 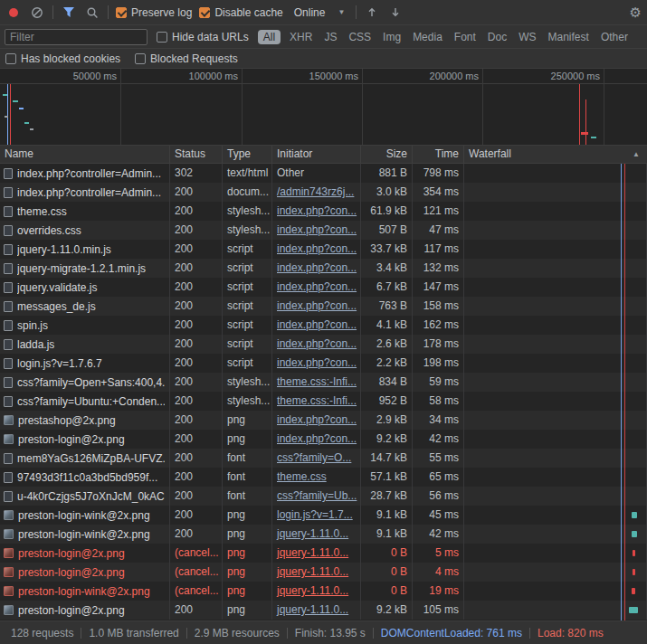 What do you see at coordinates (324, 306) in the screenshot?
I see `table-row: messages_de.js 200 script index.php?con.…` at bounding box center [324, 306].